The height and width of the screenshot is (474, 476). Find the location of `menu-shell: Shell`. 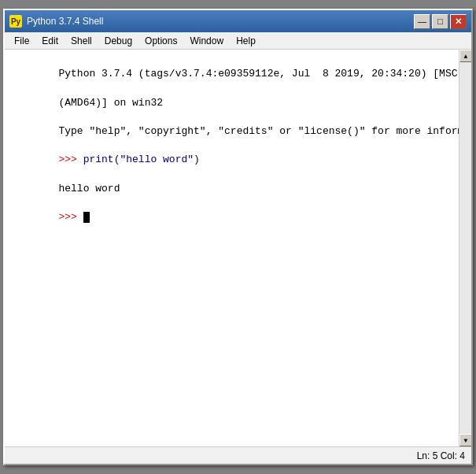

menu-shell: Shell is located at coordinates (82, 41).